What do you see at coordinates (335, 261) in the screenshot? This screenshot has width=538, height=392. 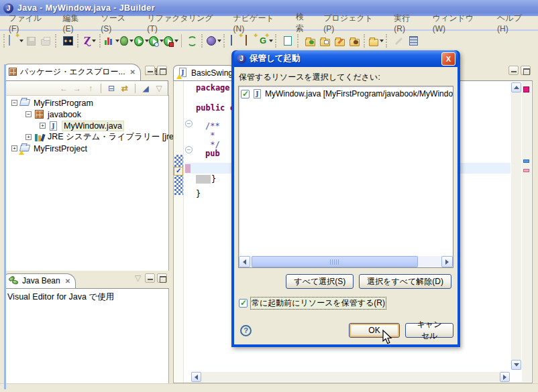 I see `scrollbar-thumb` at bounding box center [335, 261].